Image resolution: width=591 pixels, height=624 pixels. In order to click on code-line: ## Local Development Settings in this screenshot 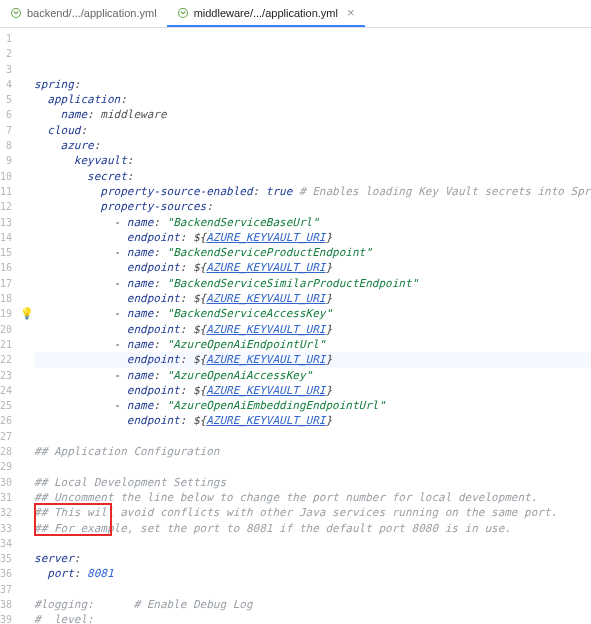, I will do `click(312, 482)`.